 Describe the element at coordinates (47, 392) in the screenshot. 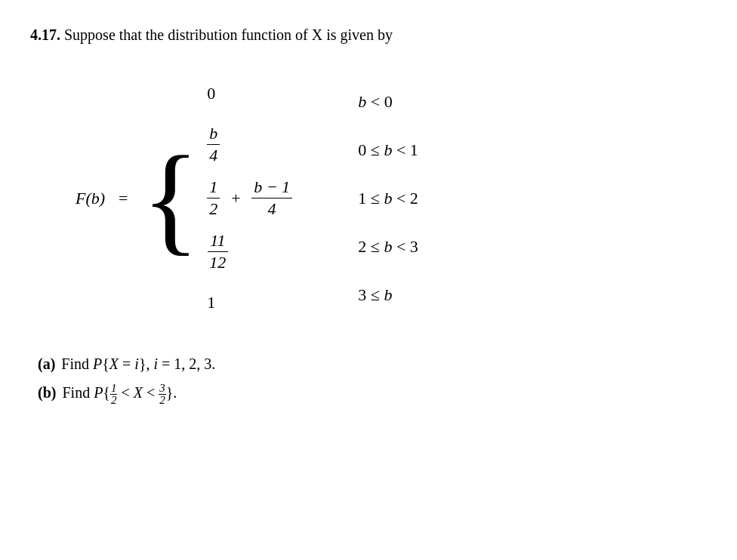

I see `part-b-label: (b)` at that location.